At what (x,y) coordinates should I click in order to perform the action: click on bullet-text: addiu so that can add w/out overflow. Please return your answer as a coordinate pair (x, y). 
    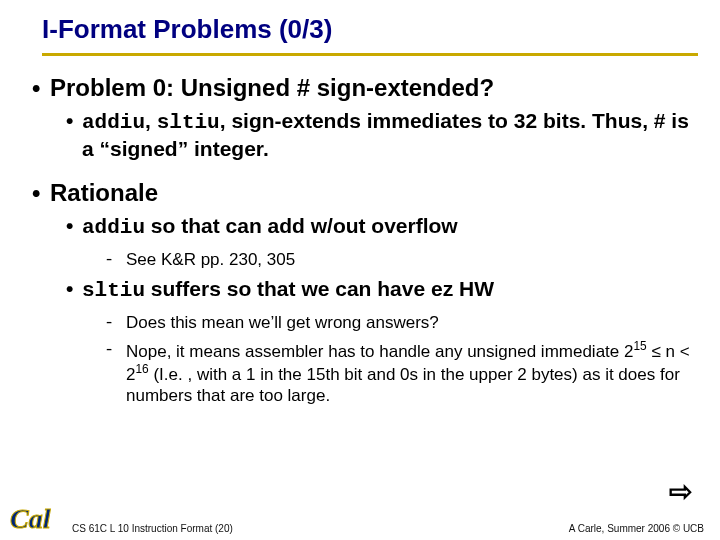
    Looking at the image, I should click on (270, 227).